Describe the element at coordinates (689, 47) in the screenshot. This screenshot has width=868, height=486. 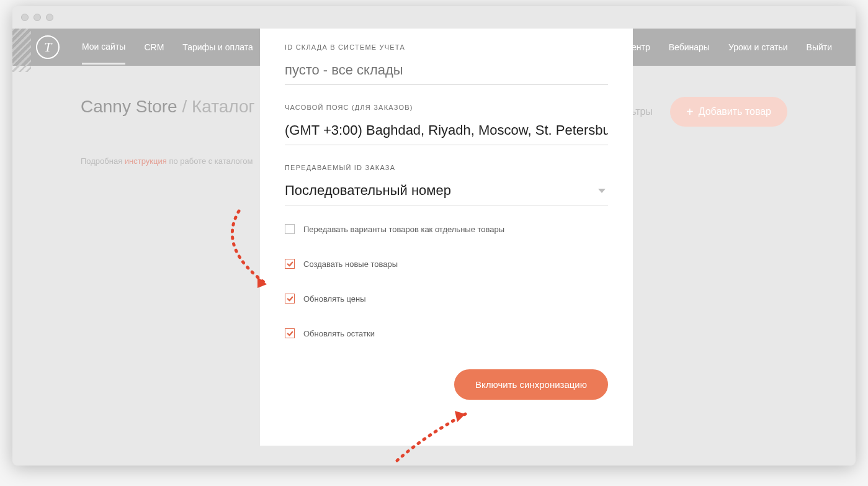
I see `nav-webinars: Вебинары` at that location.